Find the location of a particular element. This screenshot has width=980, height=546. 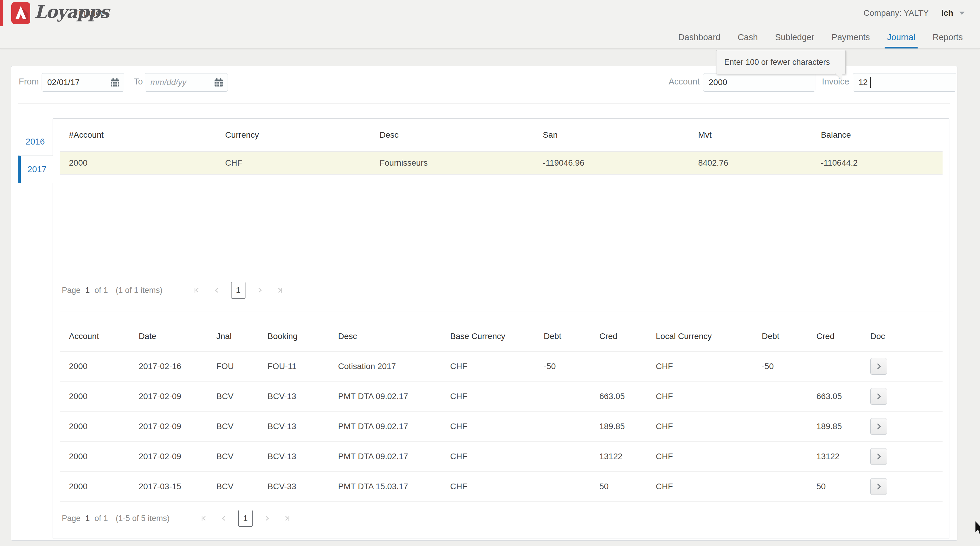

nav-payments: Payments is located at coordinates (851, 37).